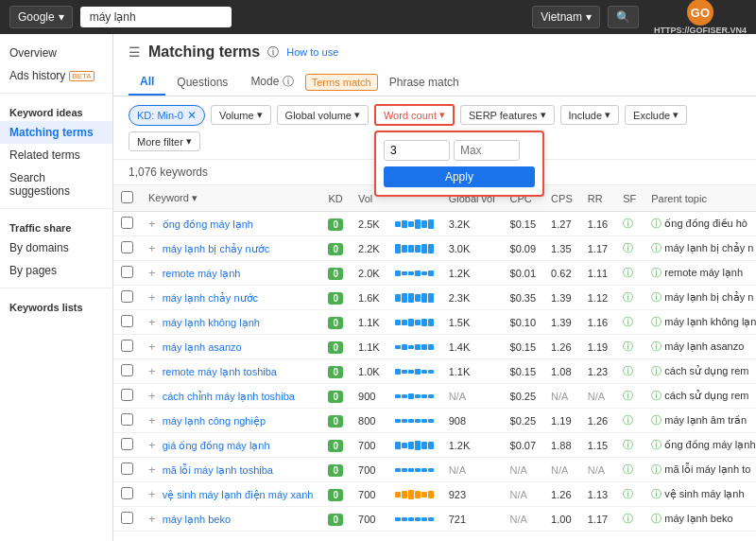  What do you see at coordinates (624, 17) in the screenshot?
I see `search-button: 🔍` at bounding box center [624, 17].